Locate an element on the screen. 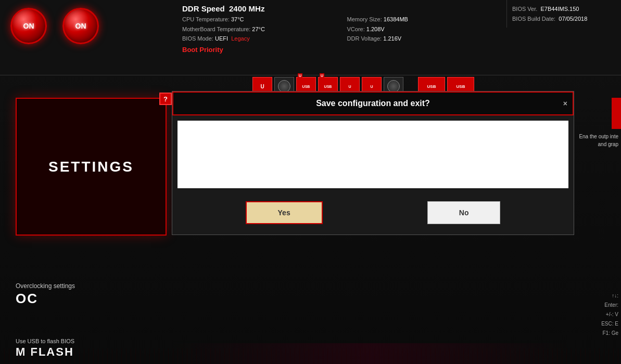 The width and height of the screenshot is (621, 364). oc-title: OC is located at coordinates (91, 298).